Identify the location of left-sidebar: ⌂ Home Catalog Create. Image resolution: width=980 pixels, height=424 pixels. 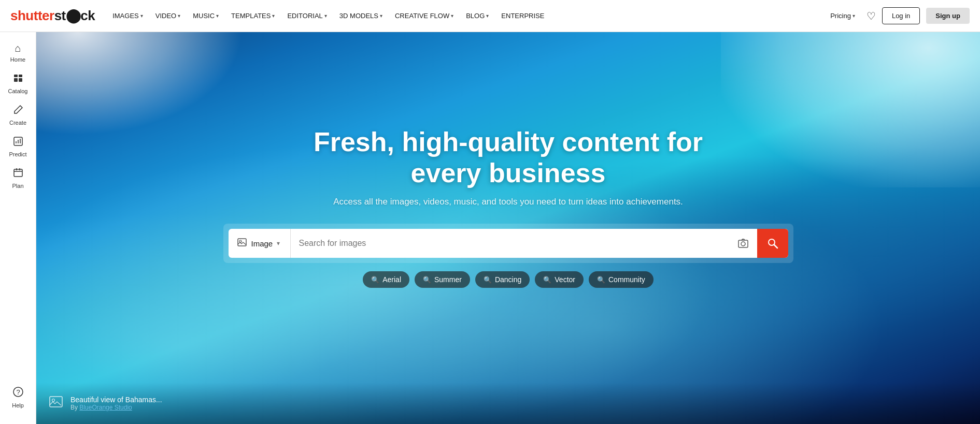
(18, 228).